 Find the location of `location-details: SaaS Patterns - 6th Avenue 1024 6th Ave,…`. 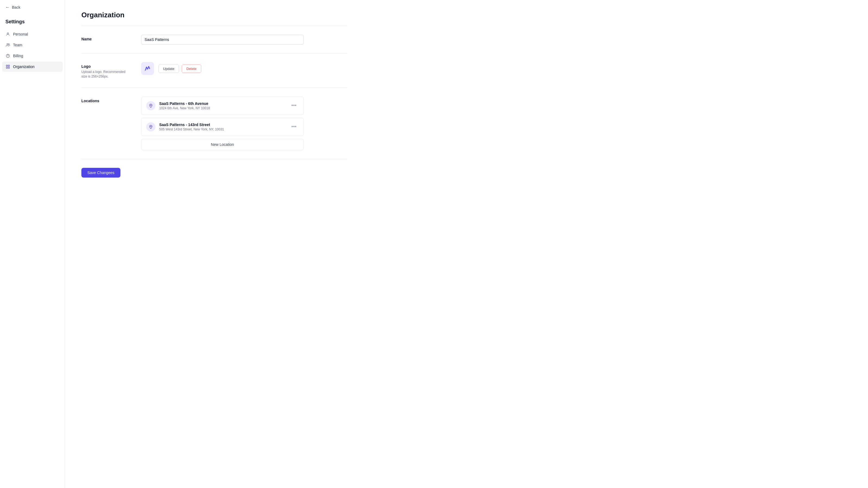

location-details: SaaS Patterns - 6th Avenue 1024 6th Ave,… is located at coordinates (185, 106).